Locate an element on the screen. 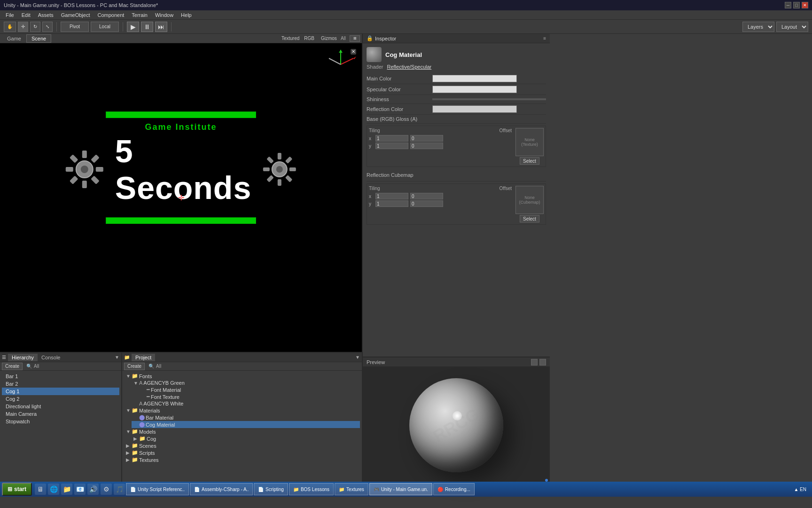 Image resolution: width=812 pixels, height=508 pixels. tiling-label: Tiling is located at coordinates (375, 131).